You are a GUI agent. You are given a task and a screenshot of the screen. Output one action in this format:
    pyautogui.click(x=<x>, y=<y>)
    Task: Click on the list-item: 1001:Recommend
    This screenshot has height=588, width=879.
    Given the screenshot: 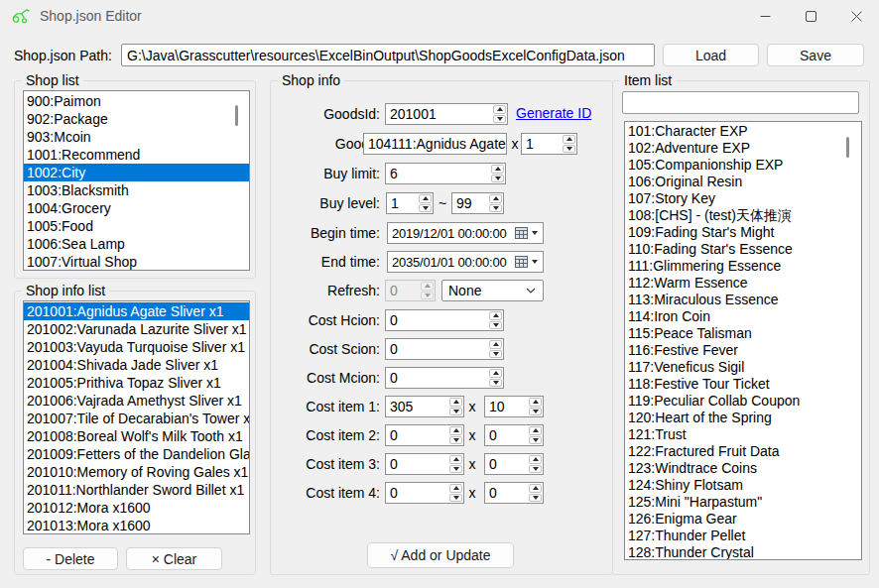 What is the action you would take?
    pyautogui.click(x=137, y=155)
    